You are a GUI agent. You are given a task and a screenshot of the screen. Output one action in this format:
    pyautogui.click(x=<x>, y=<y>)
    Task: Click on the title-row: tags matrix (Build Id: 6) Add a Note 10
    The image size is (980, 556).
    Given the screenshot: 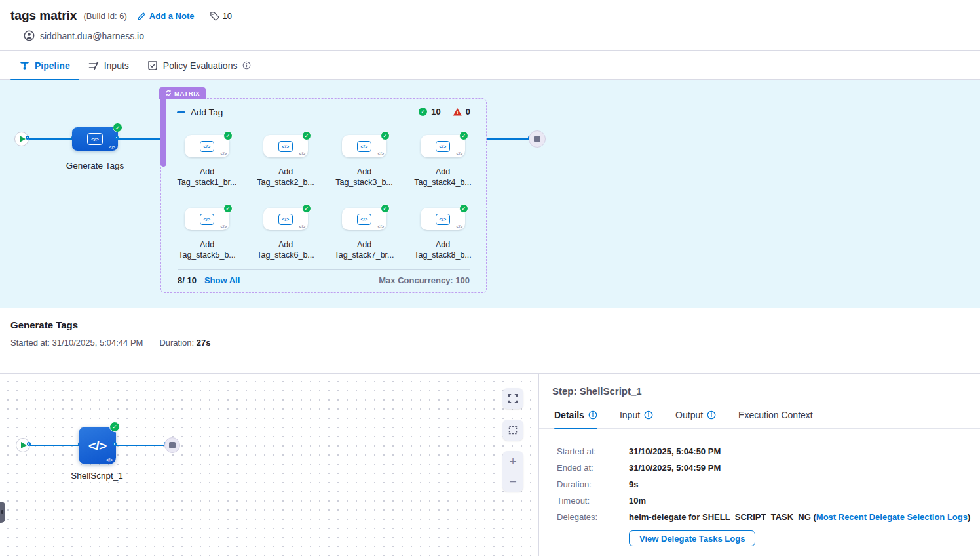 What is the action you would take?
    pyautogui.click(x=490, y=16)
    